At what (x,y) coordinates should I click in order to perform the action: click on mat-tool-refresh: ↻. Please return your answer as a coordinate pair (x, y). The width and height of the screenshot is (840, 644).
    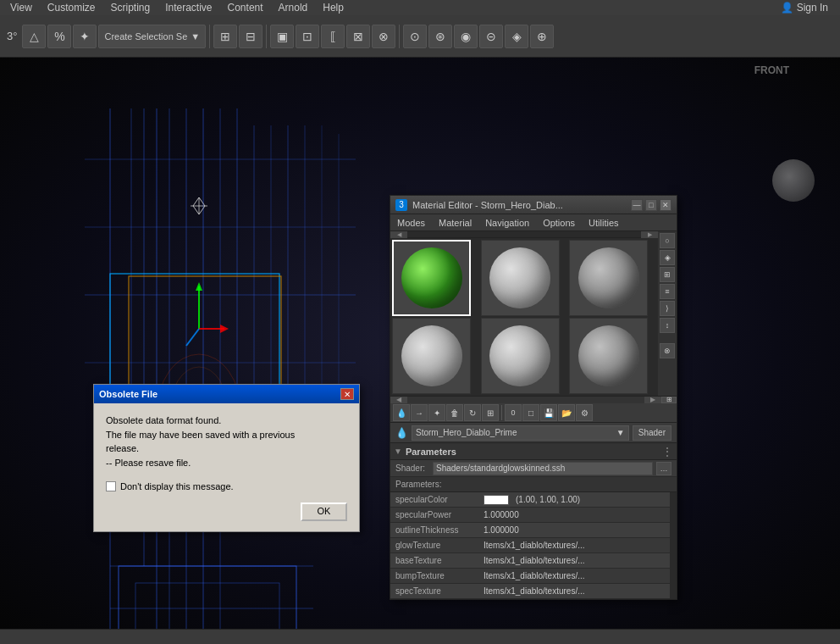
    Looking at the image, I should click on (472, 413).